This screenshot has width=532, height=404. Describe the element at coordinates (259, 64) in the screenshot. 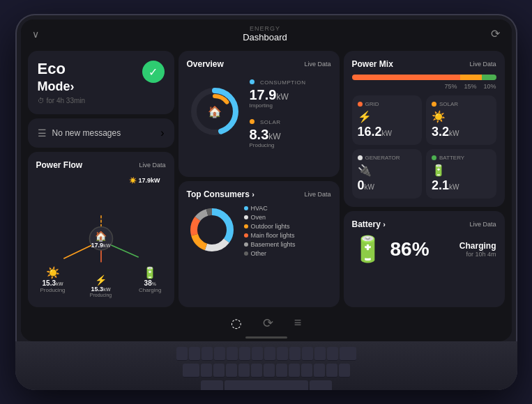

I see `overview-header: Overview Live Data` at that location.